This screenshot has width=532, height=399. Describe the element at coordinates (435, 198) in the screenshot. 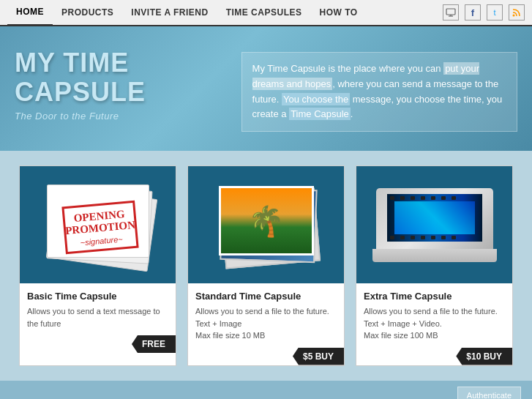

I see `film-holes-top` at that location.